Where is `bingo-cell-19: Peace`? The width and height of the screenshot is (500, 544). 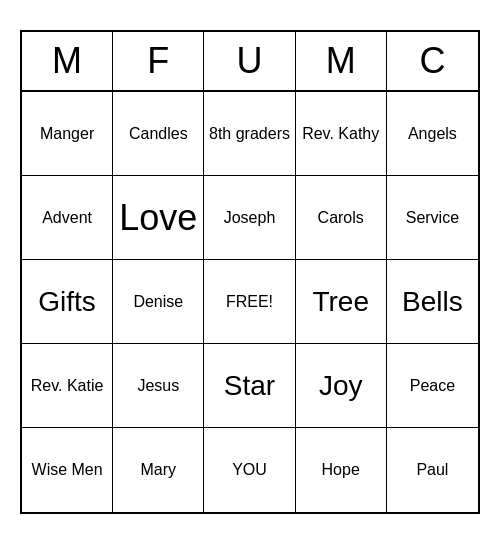
bingo-cell-19: Peace is located at coordinates (432, 386).